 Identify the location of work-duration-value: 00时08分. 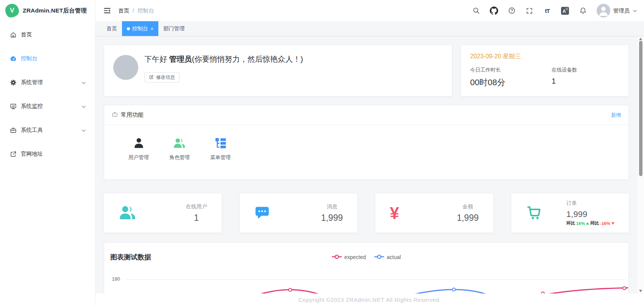
(511, 83).